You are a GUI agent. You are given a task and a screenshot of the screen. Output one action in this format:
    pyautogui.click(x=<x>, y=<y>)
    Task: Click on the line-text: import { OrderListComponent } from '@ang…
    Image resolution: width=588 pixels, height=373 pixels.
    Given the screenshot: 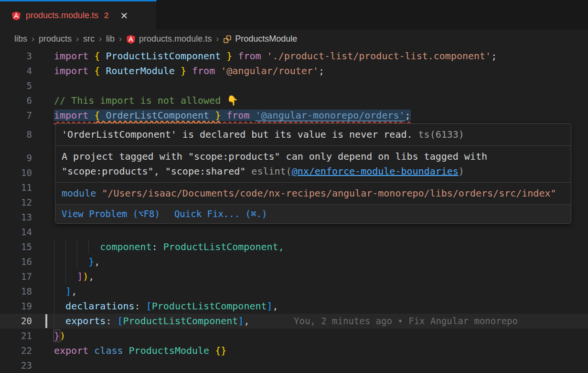 What is the action you would take?
    pyautogui.click(x=232, y=115)
    